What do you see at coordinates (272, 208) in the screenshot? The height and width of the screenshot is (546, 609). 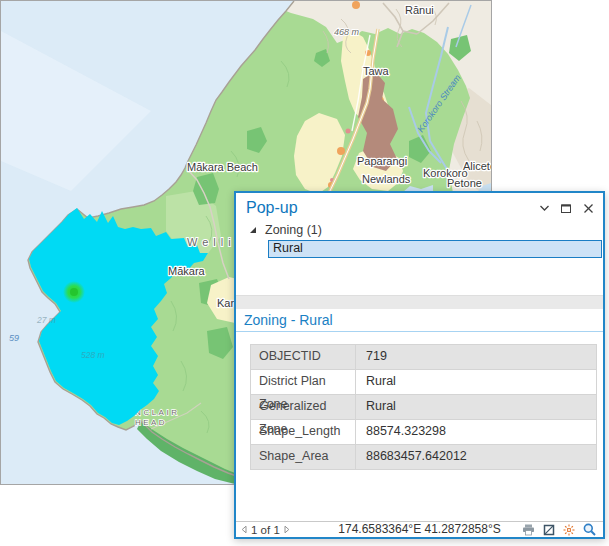 I see `popup-title: Pop-up` at bounding box center [272, 208].